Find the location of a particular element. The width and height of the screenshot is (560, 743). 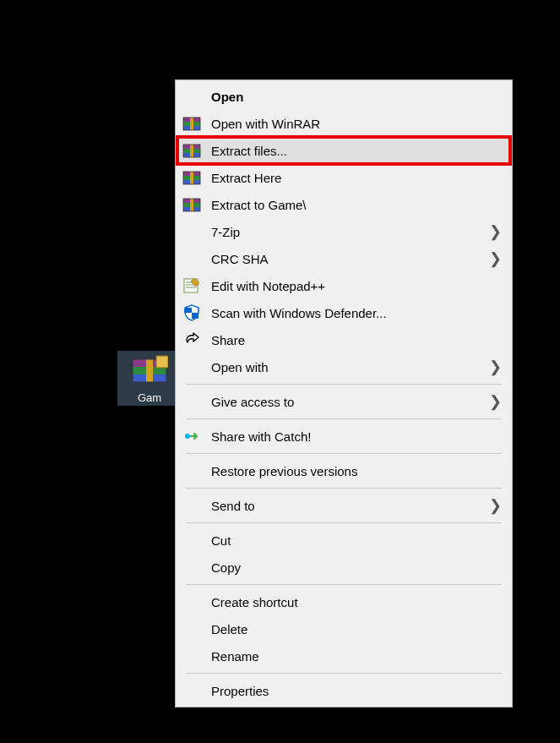

menu-extract-here: Extract Here is located at coordinates (344, 178).